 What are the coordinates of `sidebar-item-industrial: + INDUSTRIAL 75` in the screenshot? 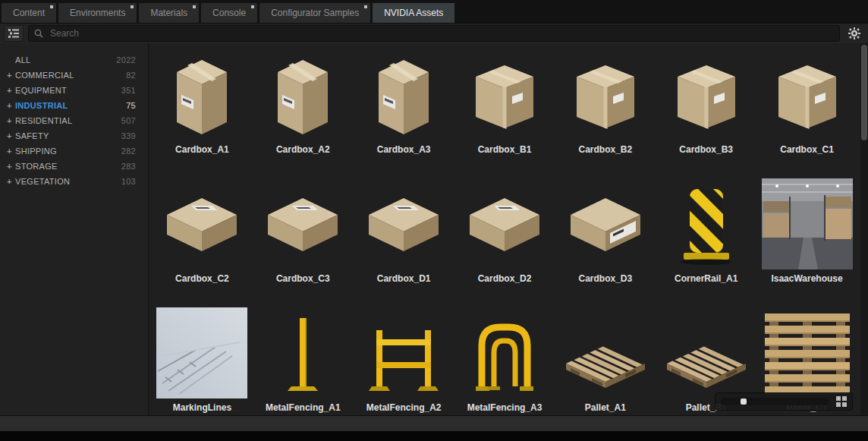 It's located at (74, 106).